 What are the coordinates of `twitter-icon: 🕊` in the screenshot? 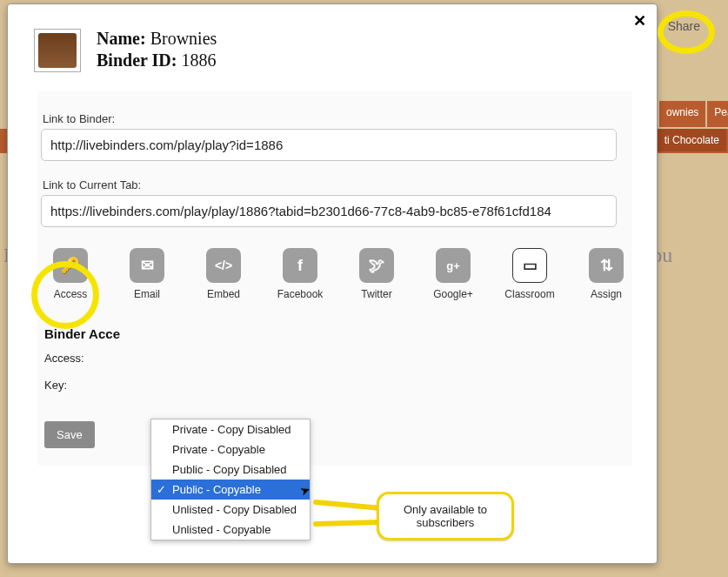 It's located at (377, 265).